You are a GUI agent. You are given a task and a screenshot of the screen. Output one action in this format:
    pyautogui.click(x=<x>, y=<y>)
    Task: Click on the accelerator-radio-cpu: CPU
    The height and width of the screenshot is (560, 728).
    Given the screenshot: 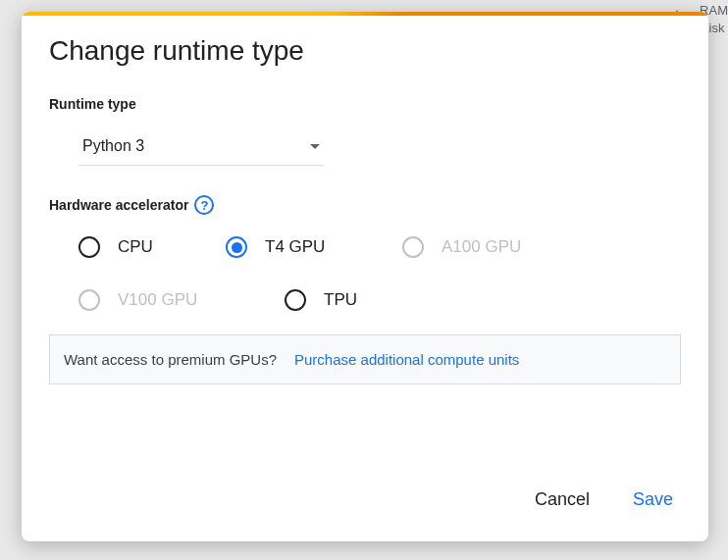 What is the action you would take?
    pyautogui.click(x=152, y=247)
    